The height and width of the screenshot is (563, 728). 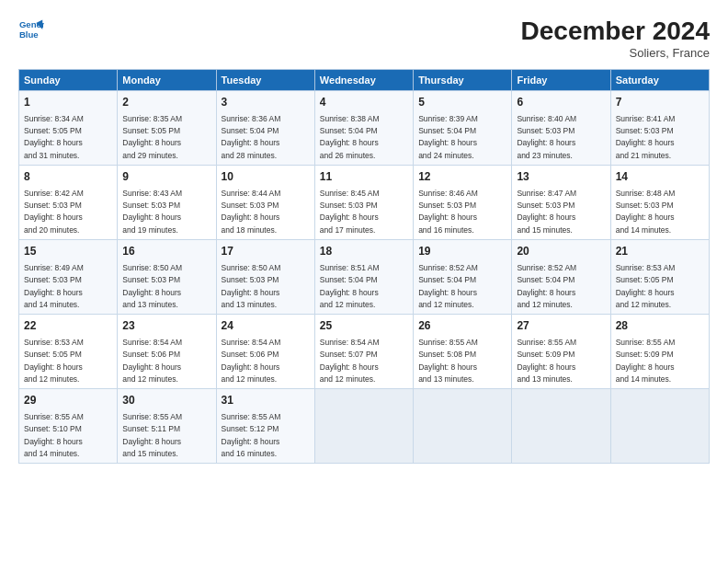 I want to click on table-row: 10Sunrise: 8:44 AMSunset: 5:03 PMDayligh…, so click(x=265, y=202).